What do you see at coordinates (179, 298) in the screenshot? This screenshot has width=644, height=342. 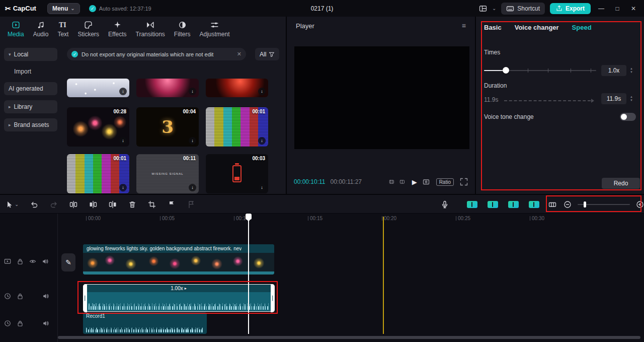 I see `audio-clip-selected: 1.00x ▸` at bounding box center [179, 298].